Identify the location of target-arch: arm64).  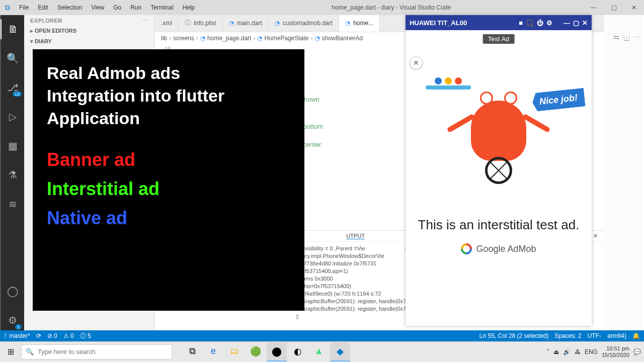
(617, 336).